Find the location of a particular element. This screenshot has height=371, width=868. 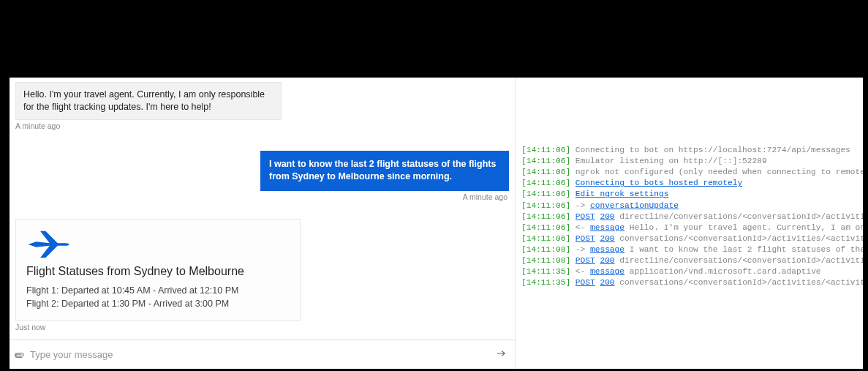

log-line: [14:11:06] <- message Hello. I'm your tr… is located at coordinates (689, 228).